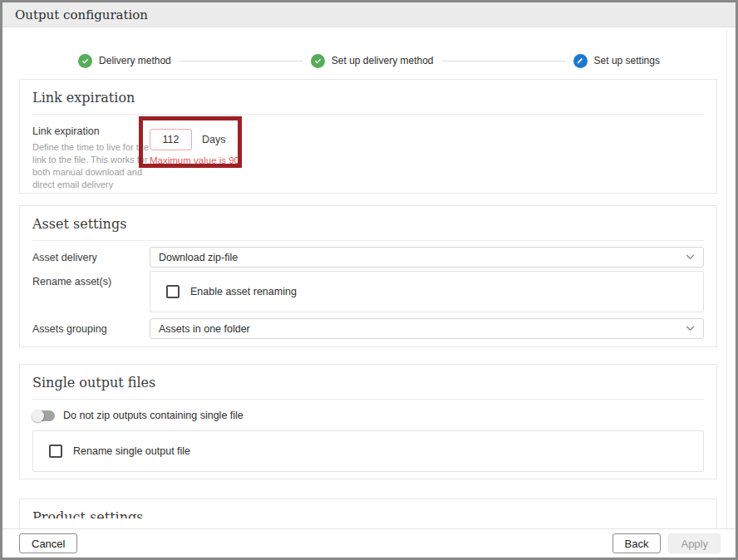 This screenshot has width=738, height=560. Describe the element at coordinates (125, 61) in the screenshot. I see `step-delivery-method: Delivery method` at that location.